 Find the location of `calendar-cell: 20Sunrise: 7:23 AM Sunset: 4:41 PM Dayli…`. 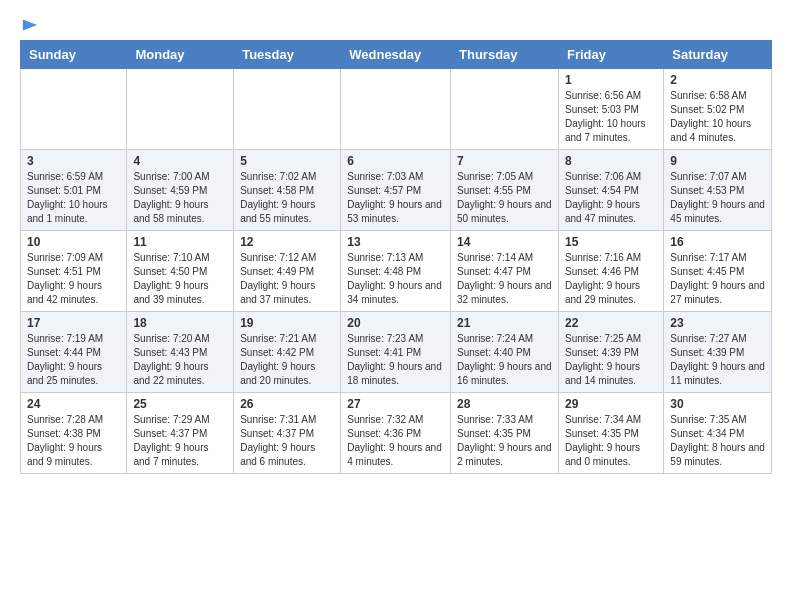

calendar-cell: 20Sunrise: 7:23 AM Sunset: 4:41 PM Dayli… is located at coordinates (396, 352).